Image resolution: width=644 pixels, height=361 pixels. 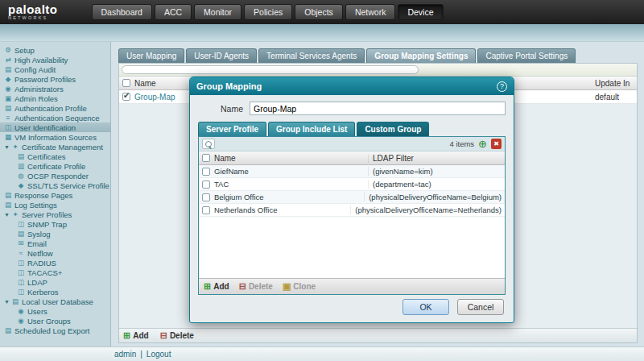 I want to click on sidebar-item: ▼ ◍ OCSP Responder, so click(x=55, y=176).